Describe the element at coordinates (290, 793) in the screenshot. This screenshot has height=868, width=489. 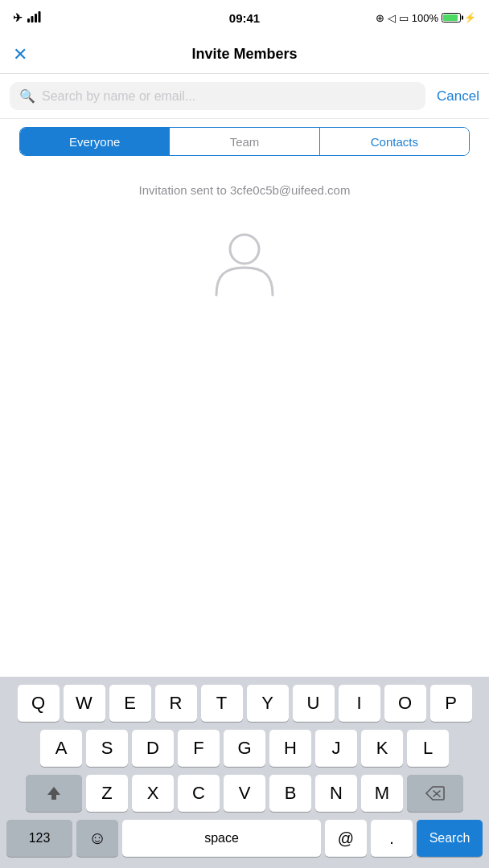
I see `key-b: B` at that location.